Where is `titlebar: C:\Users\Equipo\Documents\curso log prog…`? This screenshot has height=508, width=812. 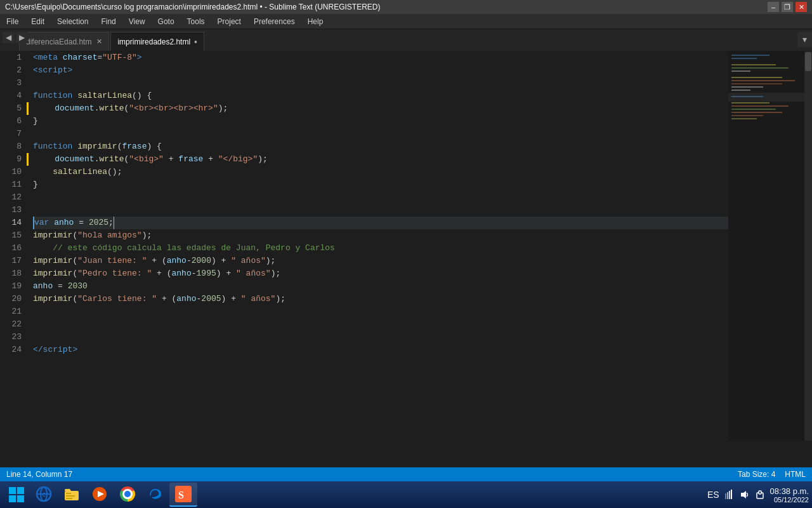
titlebar: C:\Users\Equipo\Documents\curso log prog… is located at coordinates (406, 7).